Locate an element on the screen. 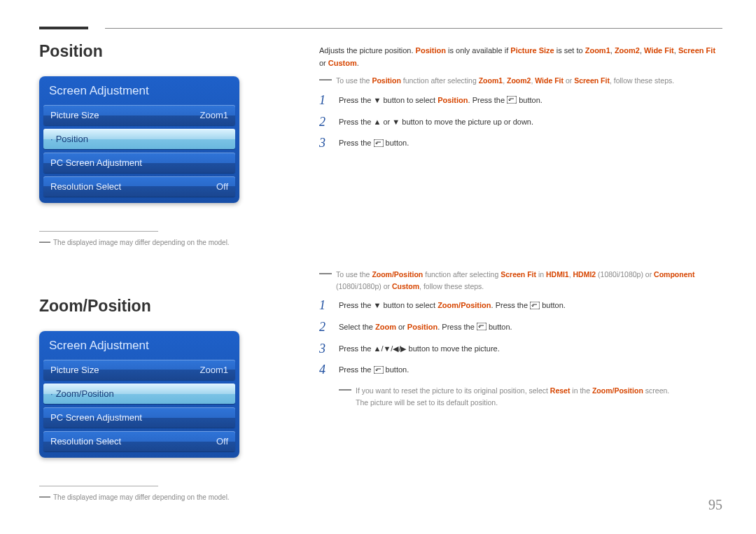 The width and height of the screenshot is (756, 534). osd1-row-pc-screen: PC Screen Adjustment is located at coordinates (139, 162).